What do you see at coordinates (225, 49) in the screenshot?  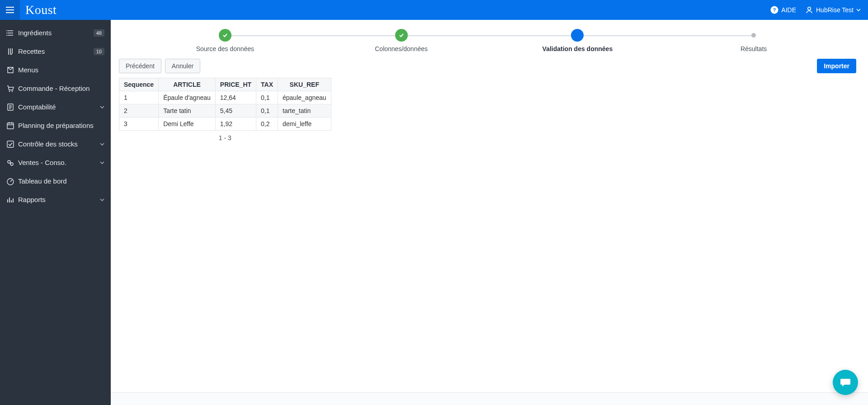 I see `wizard-step-1-label: Source des données` at bounding box center [225, 49].